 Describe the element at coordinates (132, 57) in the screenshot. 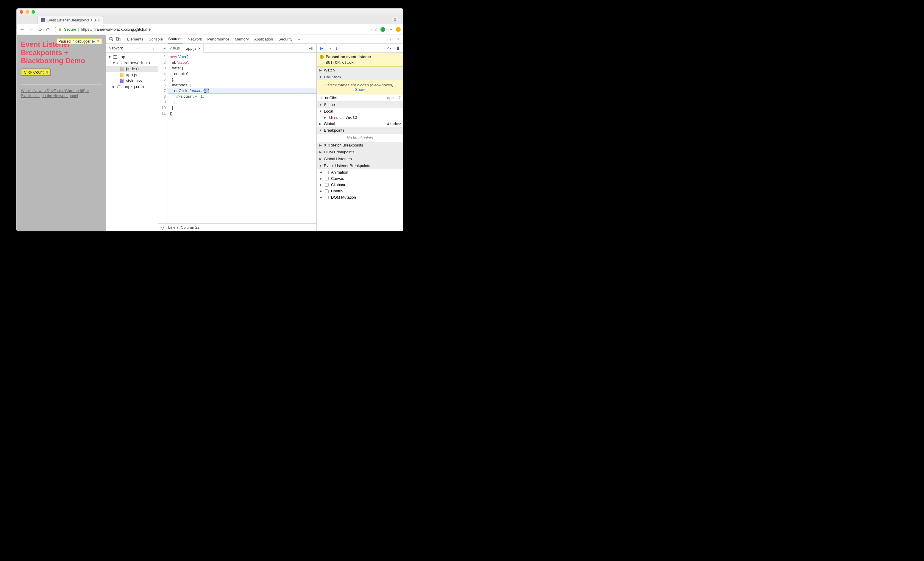

I see `tree-row-top: ▼ top` at that location.